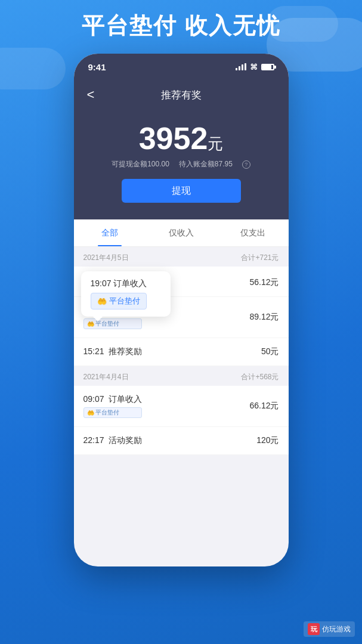 Image resolution: width=362 pixels, height=644 pixels. I want to click on balance-section: 3952元 可提现金额100.00 待入账金额87.95 ? 提现, so click(181, 165).